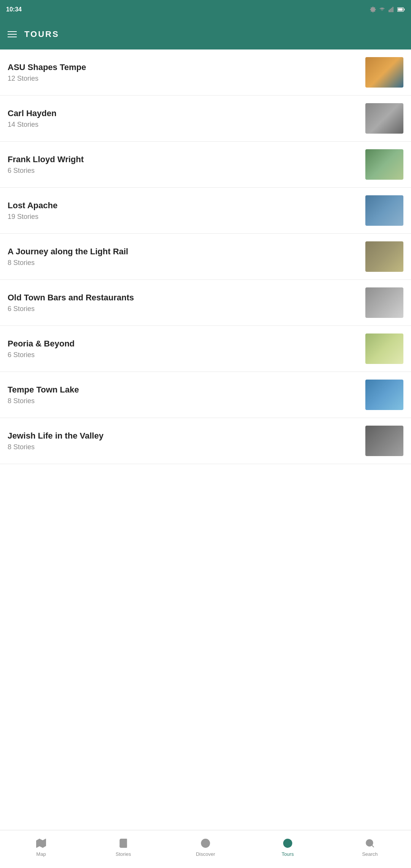 This screenshot has width=411, height=868. Describe the element at coordinates (186, 164) in the screenshot. I see `tour-info: Frank Lloyd Wright 6 Stories` at that location.